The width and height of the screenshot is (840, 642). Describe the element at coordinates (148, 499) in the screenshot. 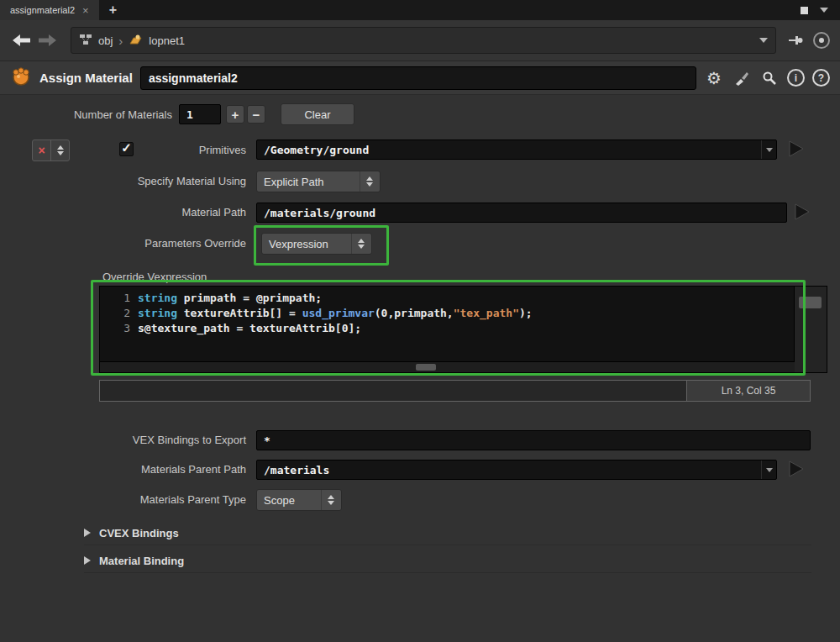

I see `materials-parent-type-label: Materials Parent Type` at that location.